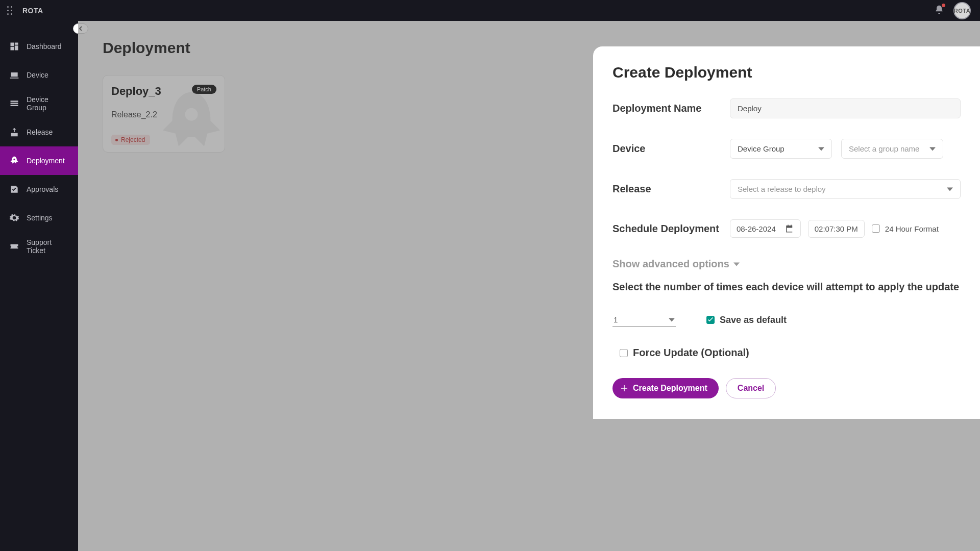 This screenshot has height=551, width=980. What do you see at coordinates (746, 320) in the screenshot?
I see `save-default-checkbox: Save as default` at bounding box center [746, 320].